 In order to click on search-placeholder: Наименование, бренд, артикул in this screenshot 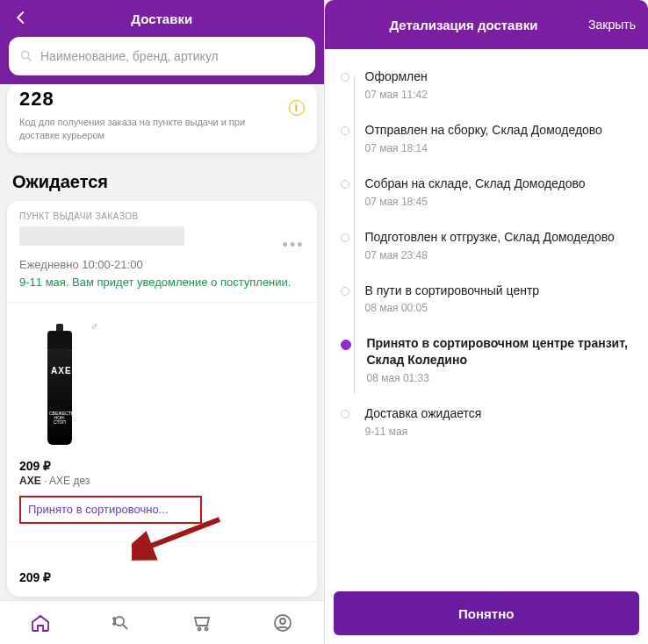, I will do `click(130, 56)`.